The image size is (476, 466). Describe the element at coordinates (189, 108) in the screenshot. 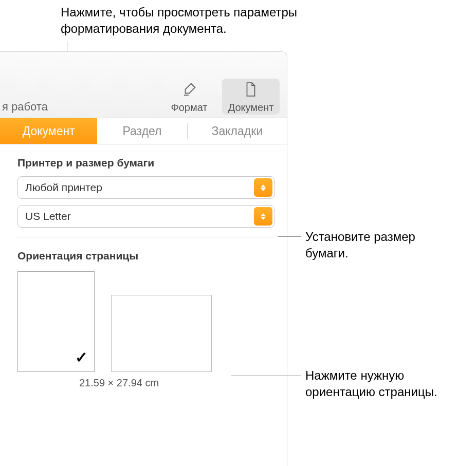

I see `format-button-label: Формат` at that location.